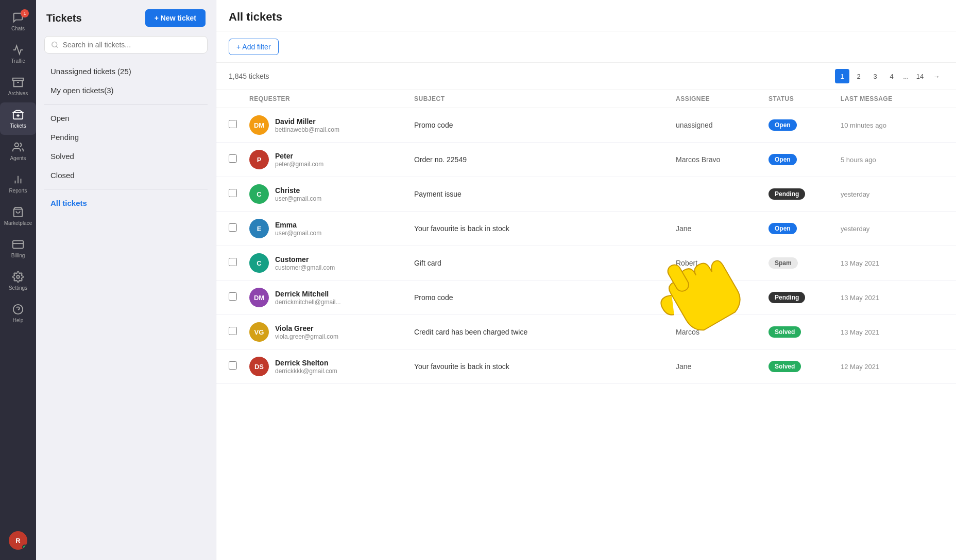  What do you see at coordinates (18, 244) in the screenshot?
I see `billing-icon` at bounding box center [18, 244].